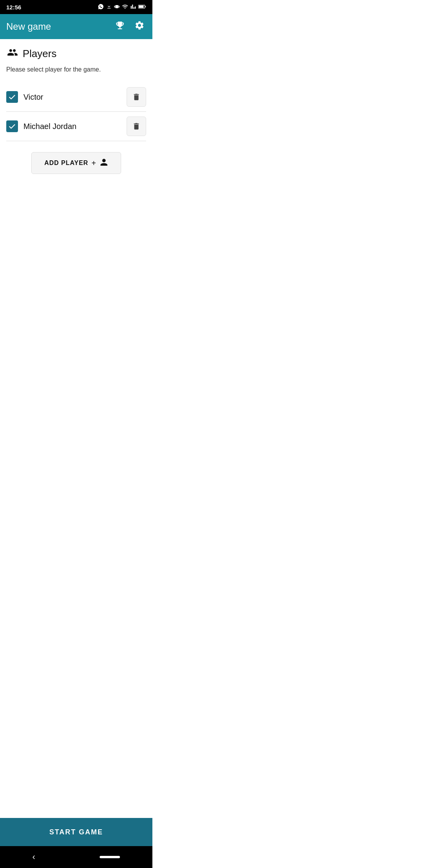 The image size is (422, 868). I want to click on player-name-michael-jordan: Michael Jordan, so click(72, 127).